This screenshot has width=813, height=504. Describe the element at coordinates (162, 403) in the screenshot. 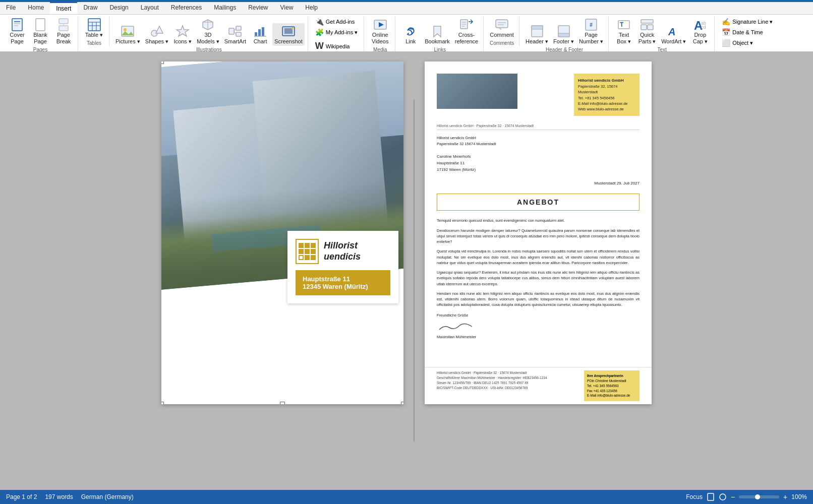

I see `handle-bl` at that location.